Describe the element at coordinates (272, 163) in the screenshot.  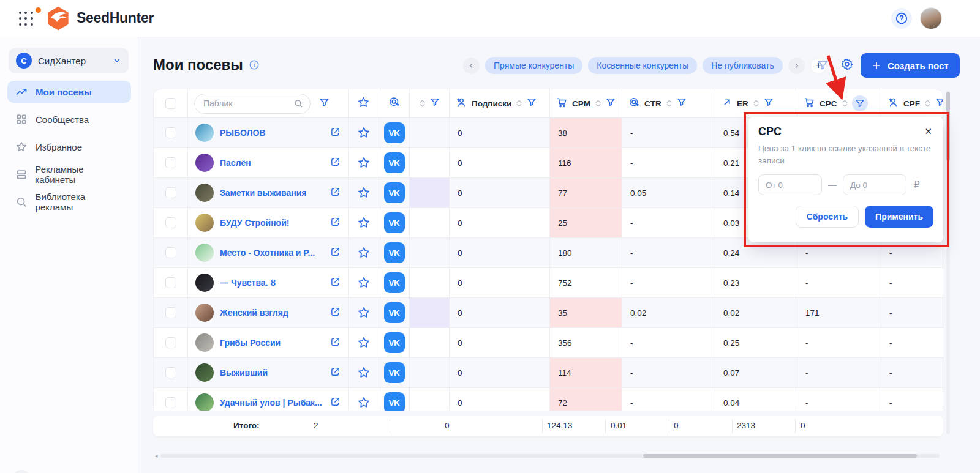
I see `community-name-link: Паслён` at that location.